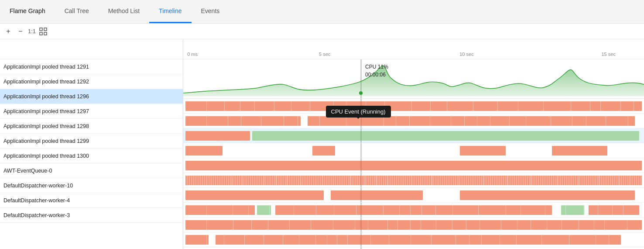  What do you see at coordinates (27, 11) in the screenshot?
I see `tab-flame-graph: Flame Graph` at bounding box center [27, 11].